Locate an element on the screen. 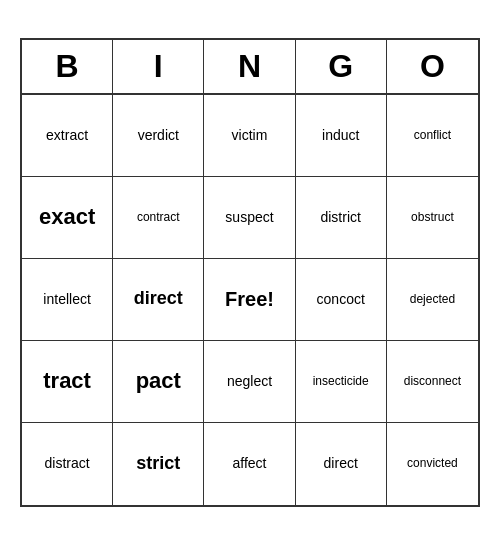  cell-r3-c2: neglect is located at coordinates (250, 382).